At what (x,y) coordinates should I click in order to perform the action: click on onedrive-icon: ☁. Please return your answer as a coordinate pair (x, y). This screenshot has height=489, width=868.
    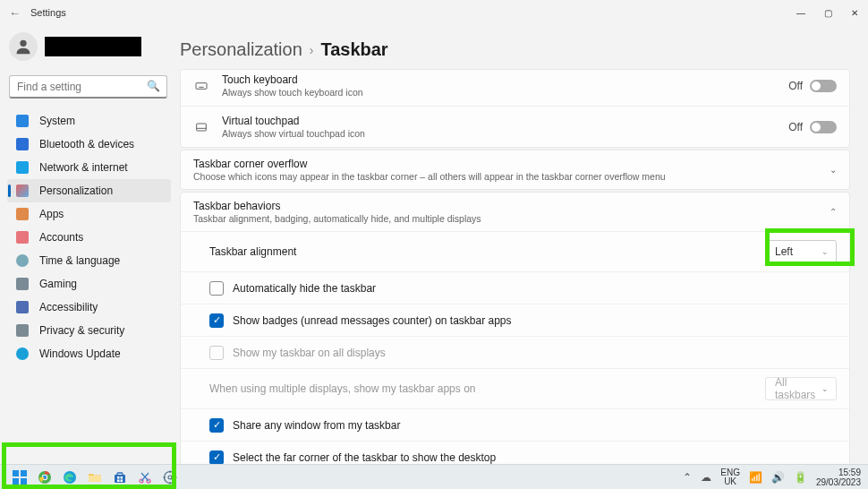
    Looking at the image, I should click on (706, 477).